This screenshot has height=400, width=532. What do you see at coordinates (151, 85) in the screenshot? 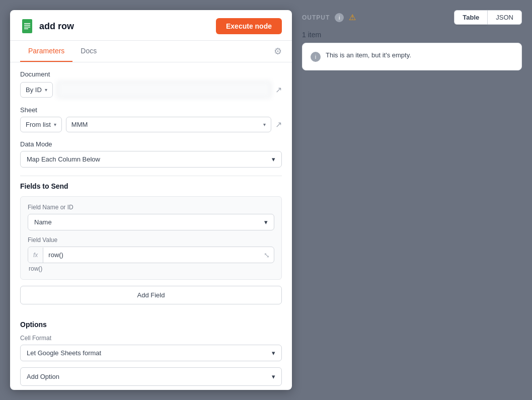
I see `document-section: Document By ID ▾ ↗` at bounding box center [151, 85].